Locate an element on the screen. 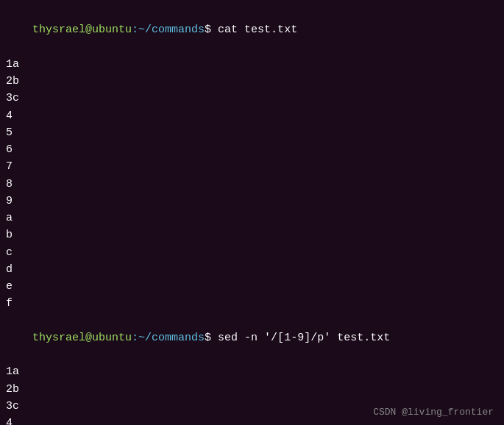  output-line-1-8: 8 is located at coordinates (252, 184).